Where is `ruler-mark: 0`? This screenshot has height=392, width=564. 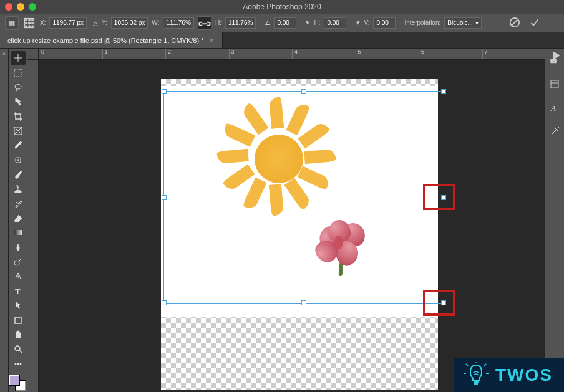
ruler-mark: 0 is located at coordinates (70, 54).